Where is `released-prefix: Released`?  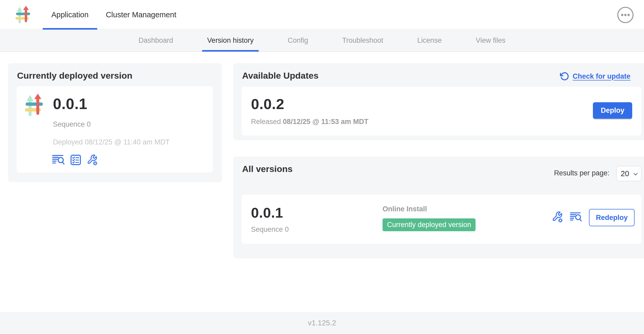 released-prefix: Released is located at coordinates (266, 122).